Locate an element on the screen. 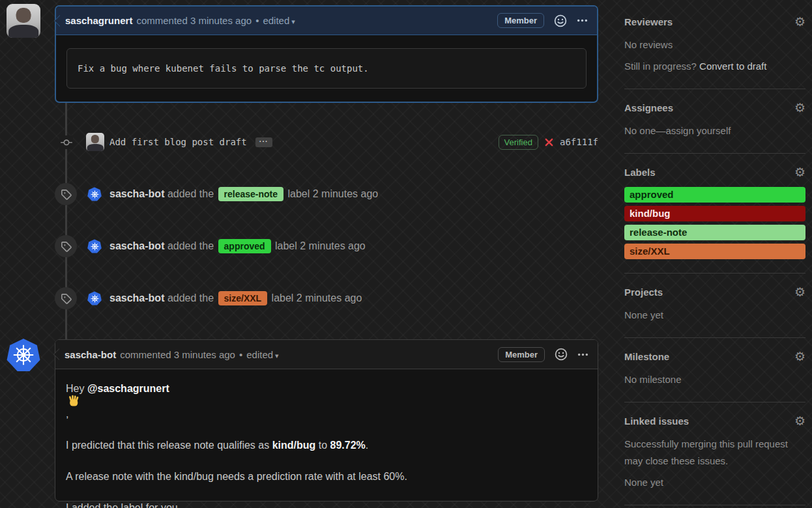 The height and width of the screenshot is (508, 812). event-text: sascha-bot added the approved label 2 mi… is located at coordinates (237, 246).